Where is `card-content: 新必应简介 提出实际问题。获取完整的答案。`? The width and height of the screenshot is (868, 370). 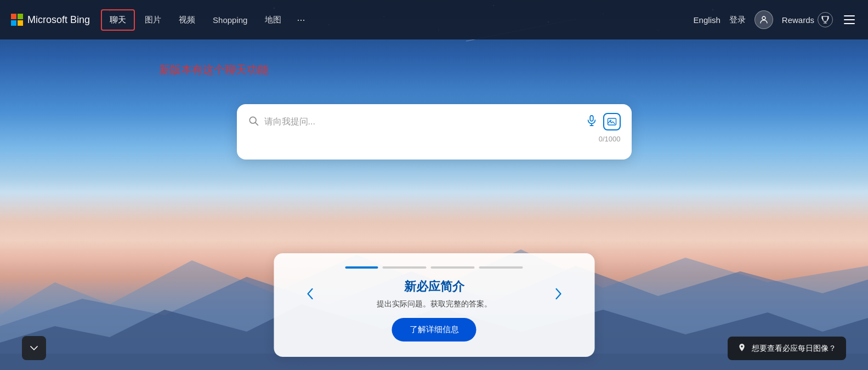
card-content: 新必应简介 提出实际问题。获取完整的答案。 is located at coordinates (434, 294).